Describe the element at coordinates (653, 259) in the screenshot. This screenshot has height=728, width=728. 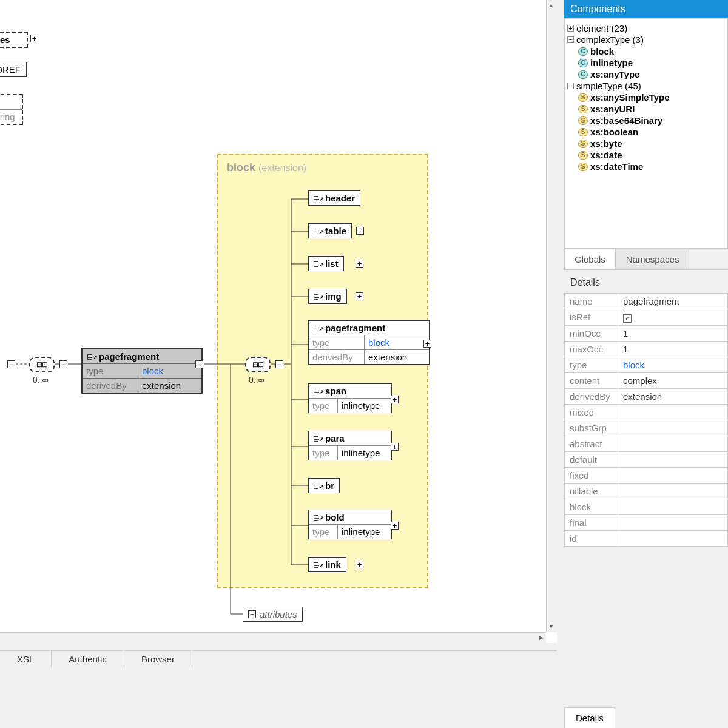
I see `tab-namespaces: Namespaces` at that location.